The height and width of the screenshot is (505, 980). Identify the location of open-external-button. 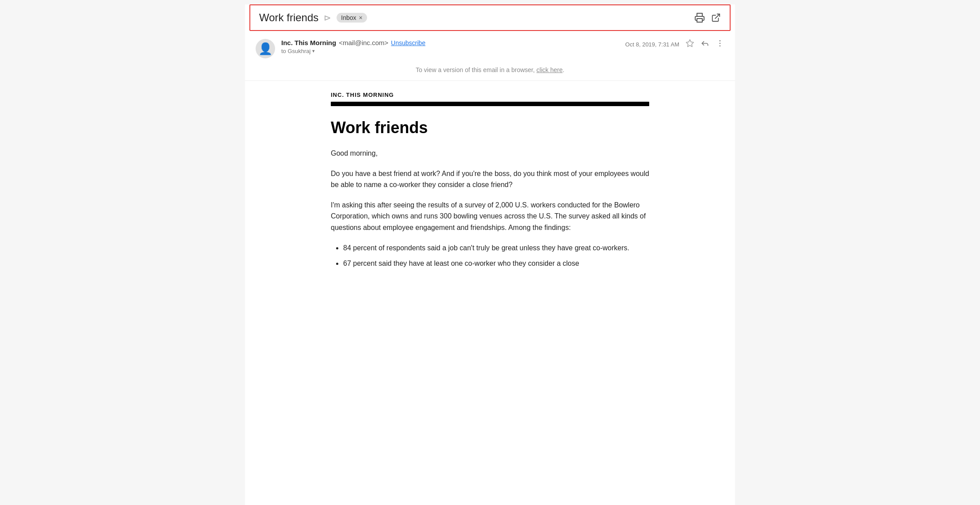
(716, 18).